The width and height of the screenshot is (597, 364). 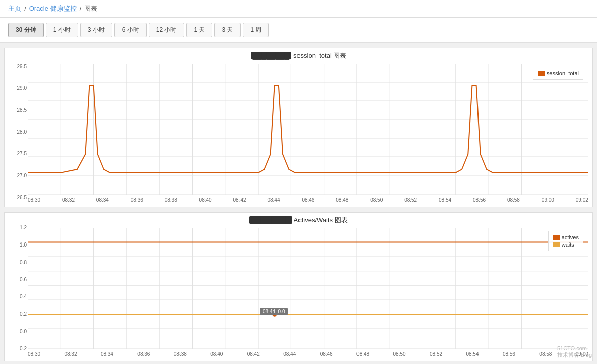 I want to click on session-total-y-axis: 29.529.028.528.027.527.026.5, so click(x=18, y=129).